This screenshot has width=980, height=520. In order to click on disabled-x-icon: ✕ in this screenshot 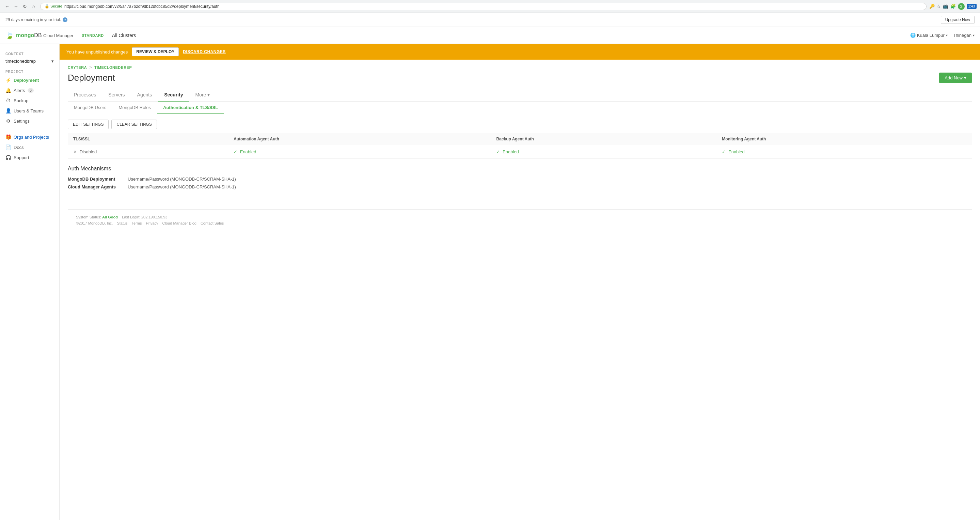, I will do `click(75, 152)`.